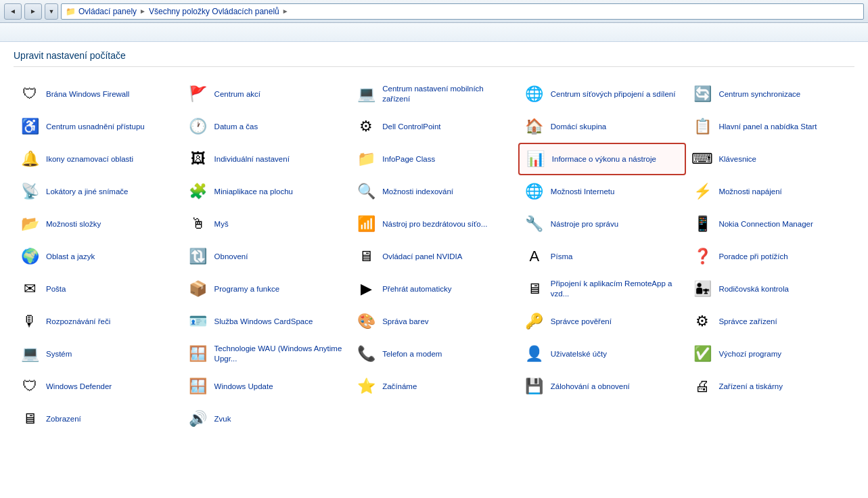 This screenshot has width=868, height=498. What do you see at coordinates (267, 354) in the screenshot?
I see `control-item-wau: 🪟Technologie WAU (Windows Anytime Upgr..…` at bounding box center [267, 354].